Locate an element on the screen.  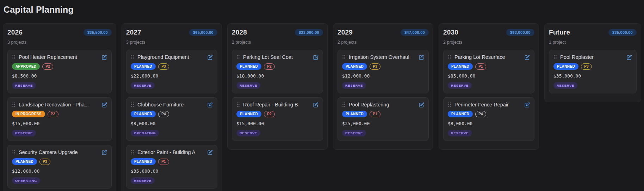
badge-row: APPROVED P2 is located at coordinates (60, 66).